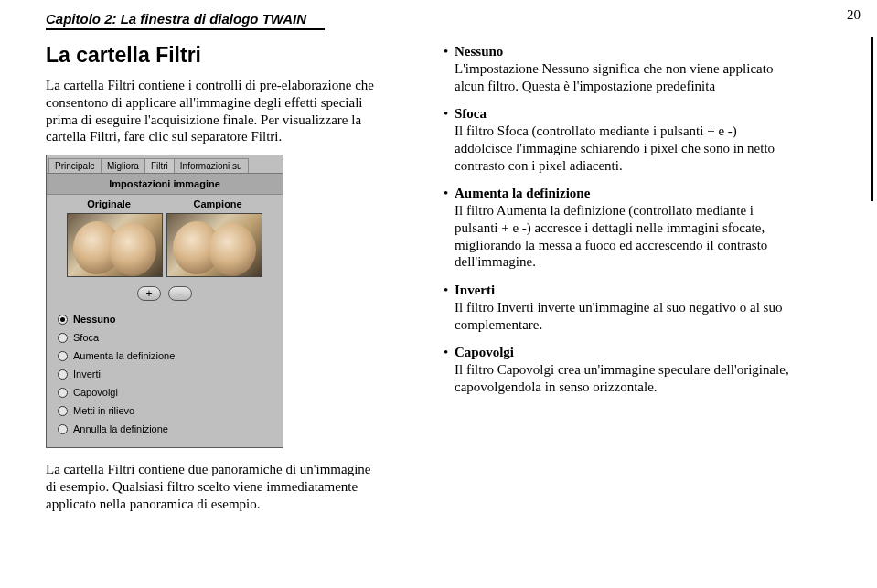  What do you see at coordinates (475, 290) in the screenshot?
I see `bullet-title: Inverti` at bounding box center [475, 290].